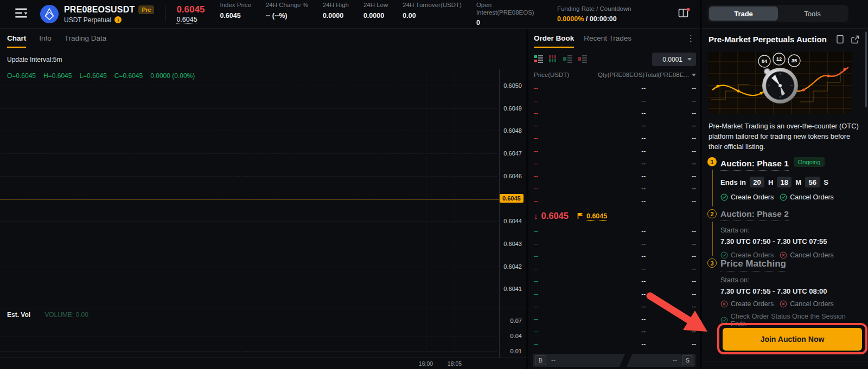 The height and width of the screenshot is (369, 868). I want to click on stat-value: 0.0000, so click(336, 16).